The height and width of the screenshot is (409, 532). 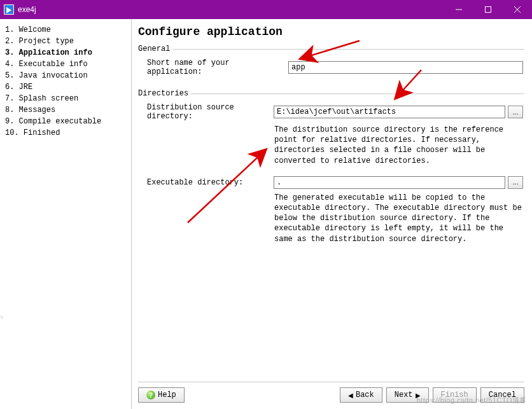 What do you see at coordinates (472, 401) in the screenshot?
I see `corner-watermark: https://blog.csdn.net/51CTO博客` at bounding box center [472, 401].